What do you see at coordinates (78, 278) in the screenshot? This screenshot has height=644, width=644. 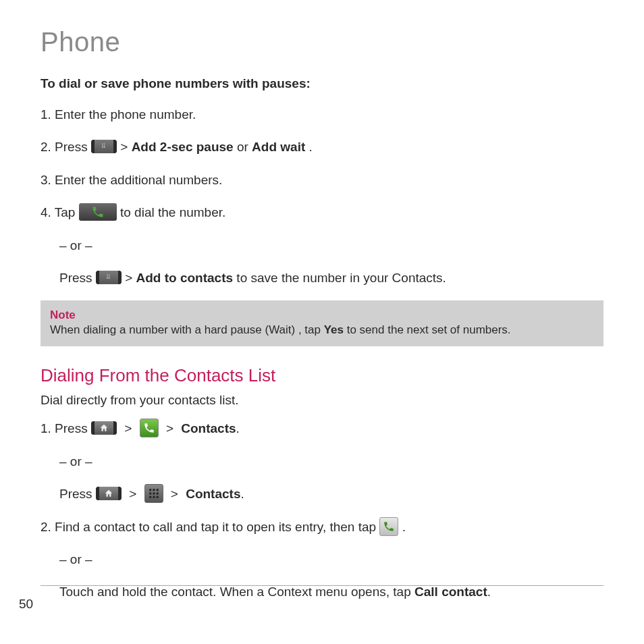 I see `press-prefix: Press` at bounding box center [78, 278].